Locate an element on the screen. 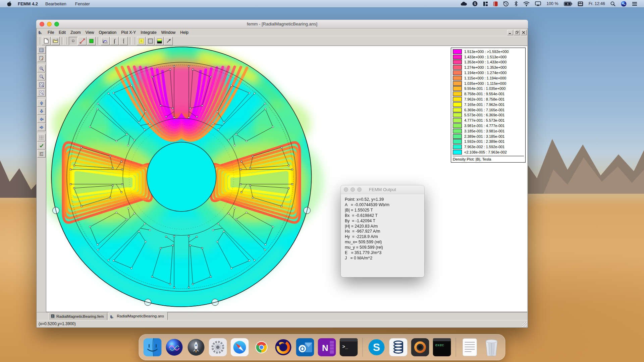  snap-to-grid-button is located at coordinates (42, 145).